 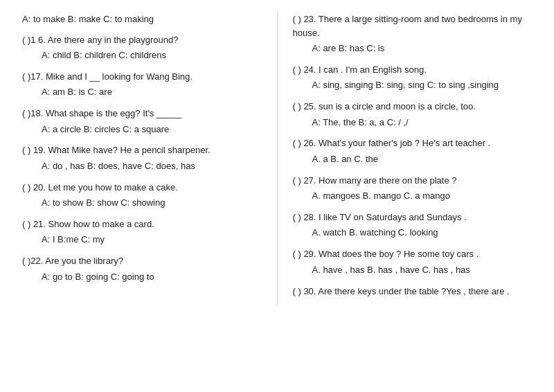 I want to click on question-options-q21: A: I B:me C: my, so click(x=142, y=240).